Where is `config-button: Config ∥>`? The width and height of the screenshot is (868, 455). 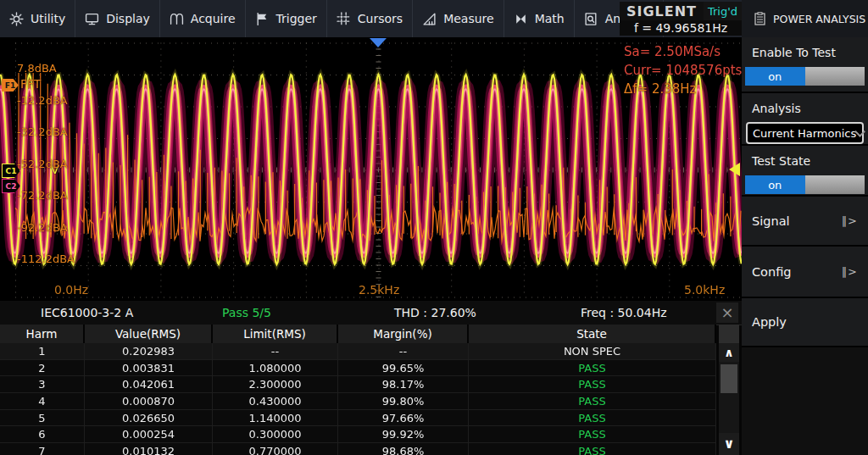 config-button: Config ∥> is located at coordinates (805, 273).